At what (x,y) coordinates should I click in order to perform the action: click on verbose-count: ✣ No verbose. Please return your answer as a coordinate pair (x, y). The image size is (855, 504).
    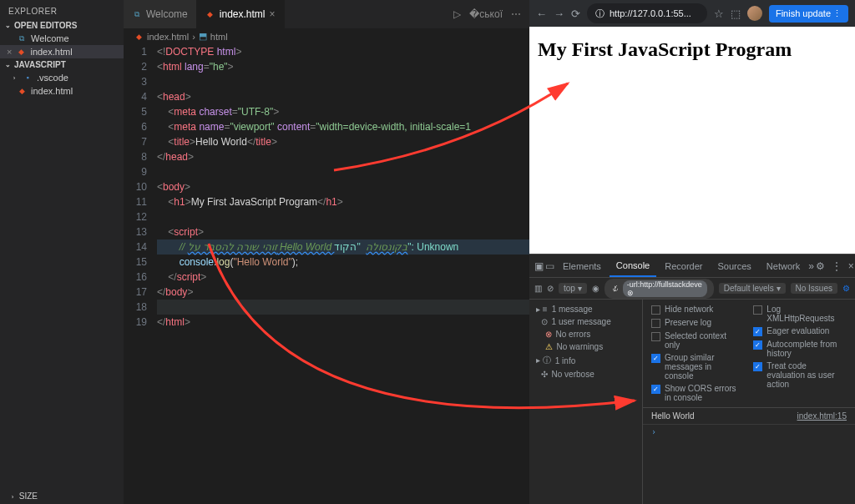
    Looking at the image, I should click on (586, 374).